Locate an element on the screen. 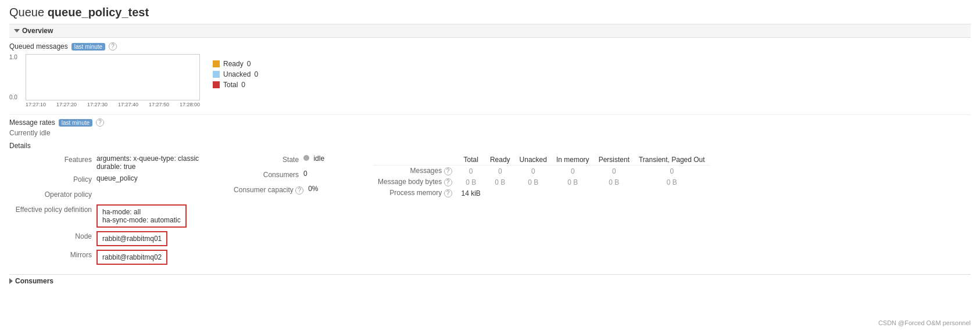 This screenshot has height=331, width=980. consumers-section: Consumers is located at coordinates (490, 280).